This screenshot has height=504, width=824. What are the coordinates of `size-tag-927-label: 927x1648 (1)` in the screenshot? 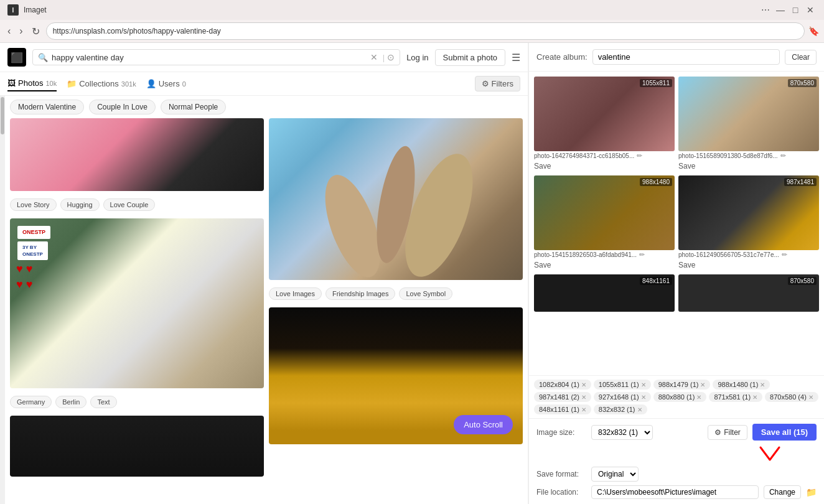 It's located at (619, 397).